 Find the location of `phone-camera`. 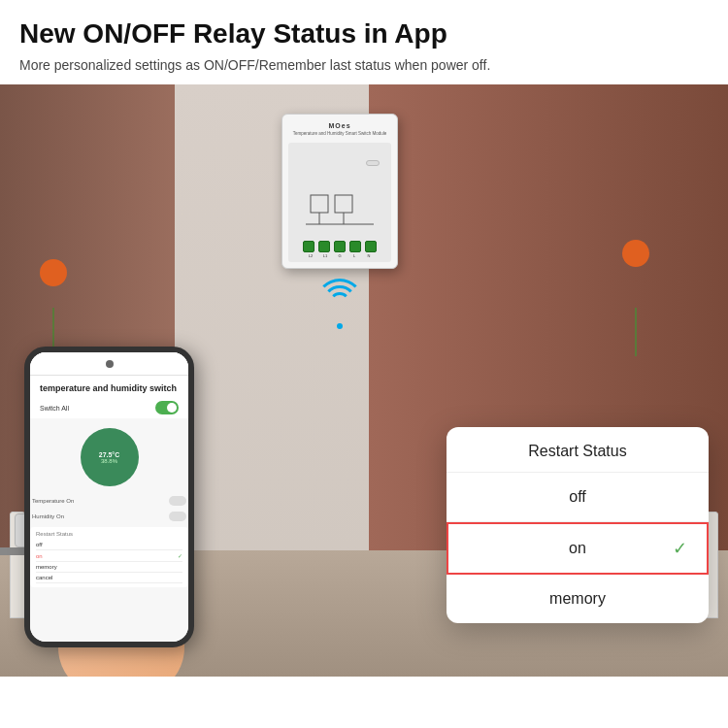

phone-camera is located at coordinates (110, 364).